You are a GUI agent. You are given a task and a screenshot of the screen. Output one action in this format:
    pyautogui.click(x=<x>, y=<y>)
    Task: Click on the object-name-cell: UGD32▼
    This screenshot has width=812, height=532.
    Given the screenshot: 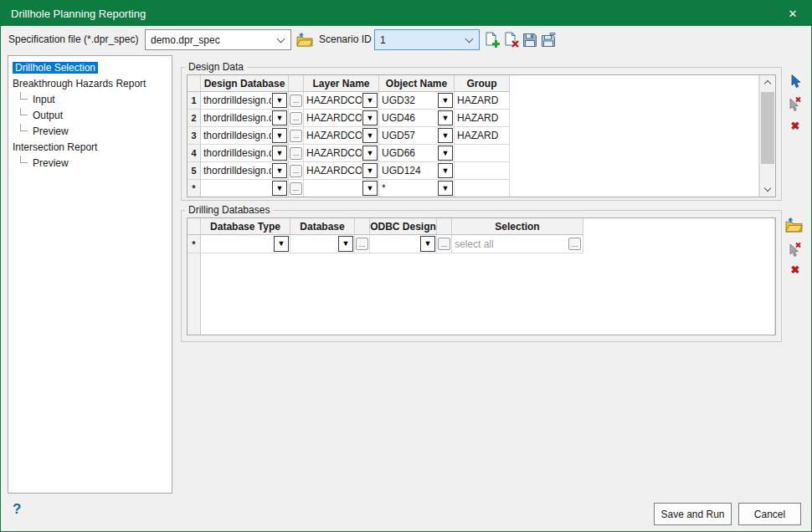 What is the action you would take?
    pyautogui.click(x=417, y=100)
    